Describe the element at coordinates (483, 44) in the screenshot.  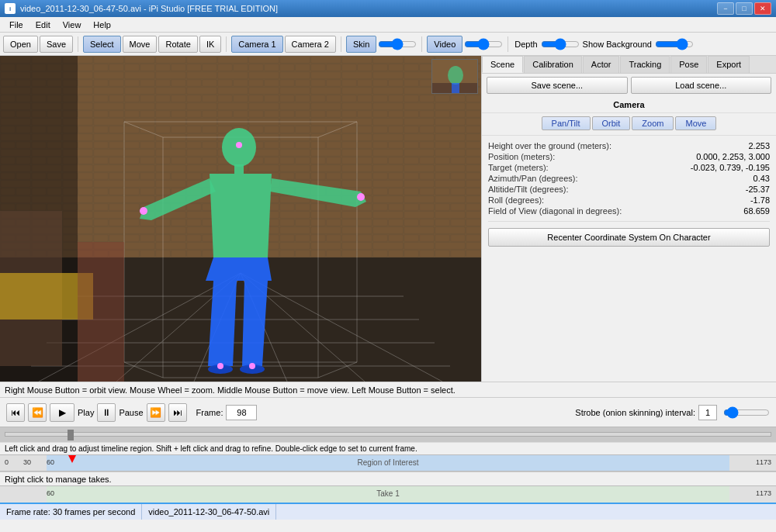
I see `video-slider` at that location.